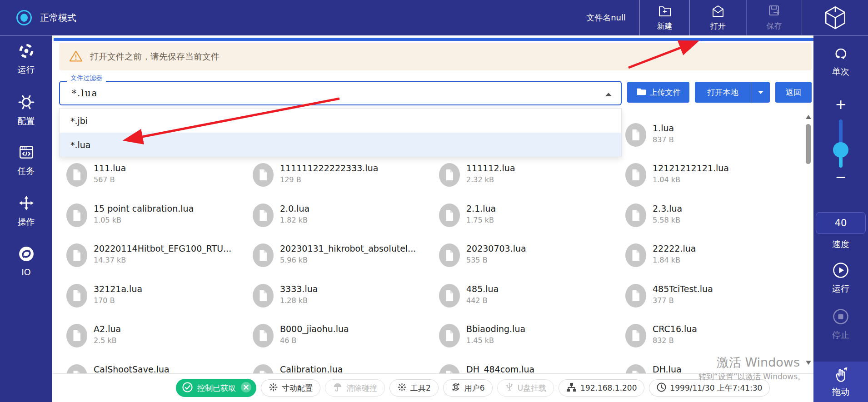 This screenshot has width=868, height=402. What do you see at coordinates (661, 337) in the screenshot?
I see `file-item: CRC16.lua832 B` at bounding box center [661, 337].